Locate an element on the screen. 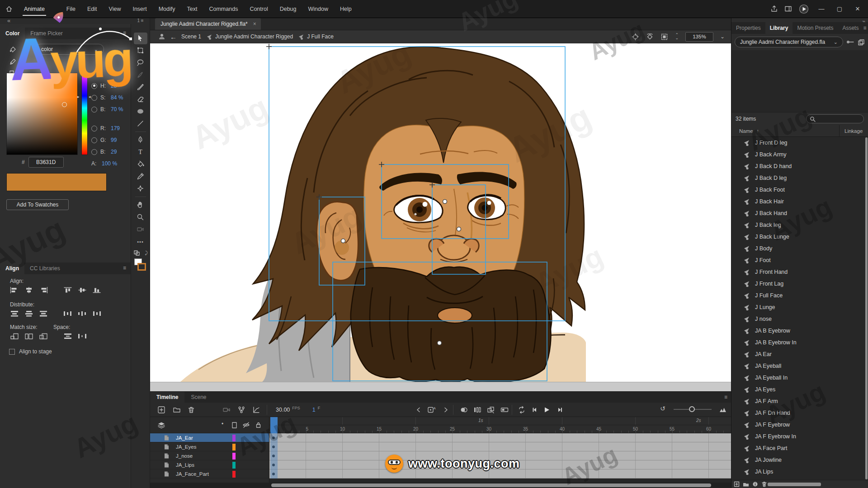 The width and height of the screenshot is (868, 488). fill-style-select: color ⌄ is located at coordinates (70, 49).